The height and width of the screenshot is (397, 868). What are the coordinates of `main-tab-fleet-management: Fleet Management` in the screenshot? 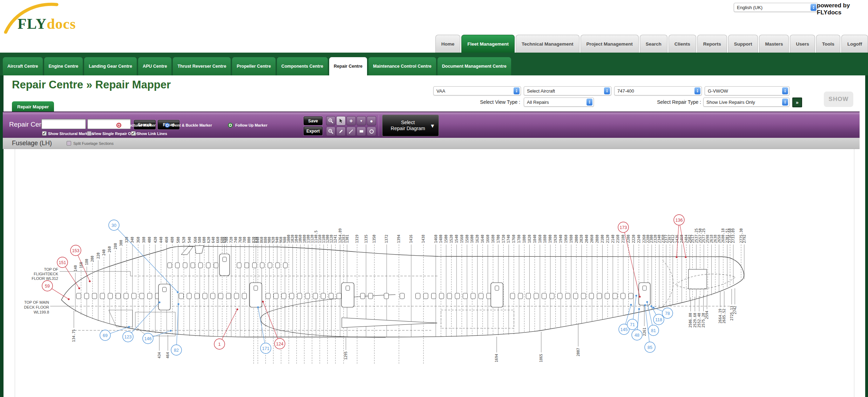 It's located at (488, 43).